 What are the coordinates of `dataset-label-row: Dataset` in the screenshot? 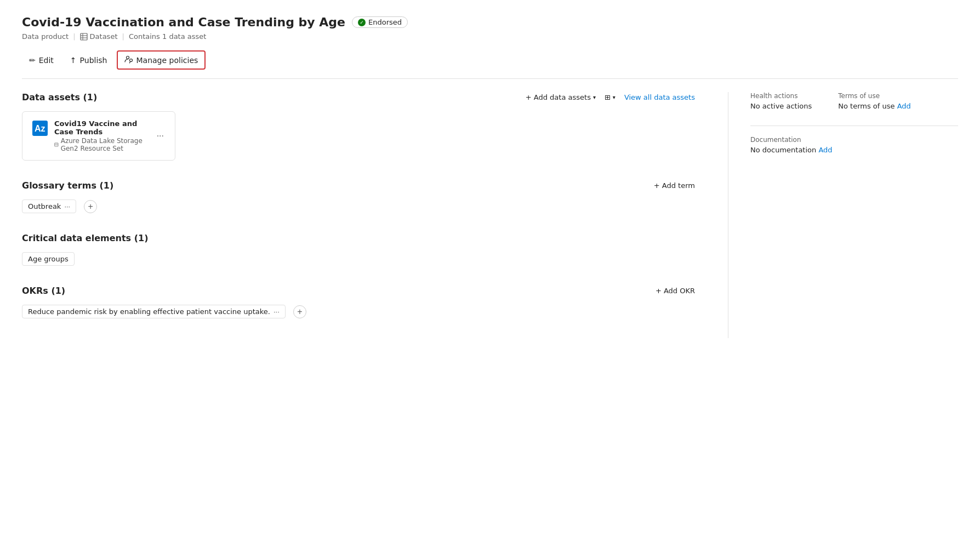 It's located at (99, 36).